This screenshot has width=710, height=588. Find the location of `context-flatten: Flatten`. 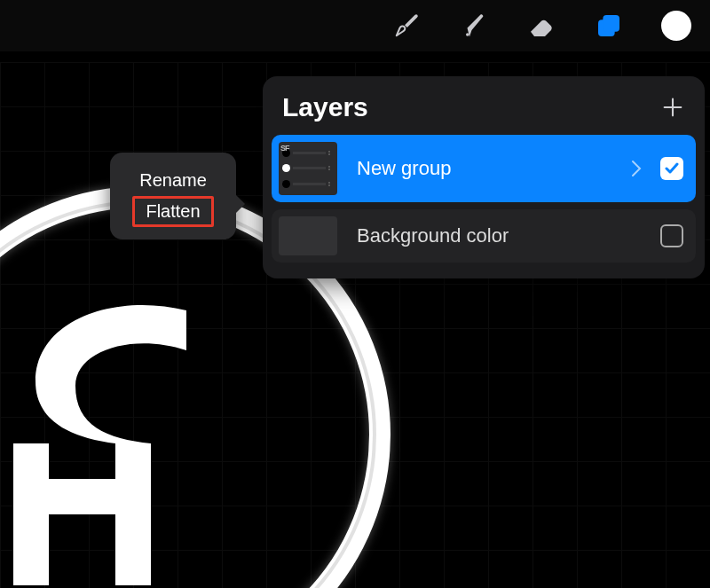

context-flatten: Flatten is located at coordinates (172, 211).